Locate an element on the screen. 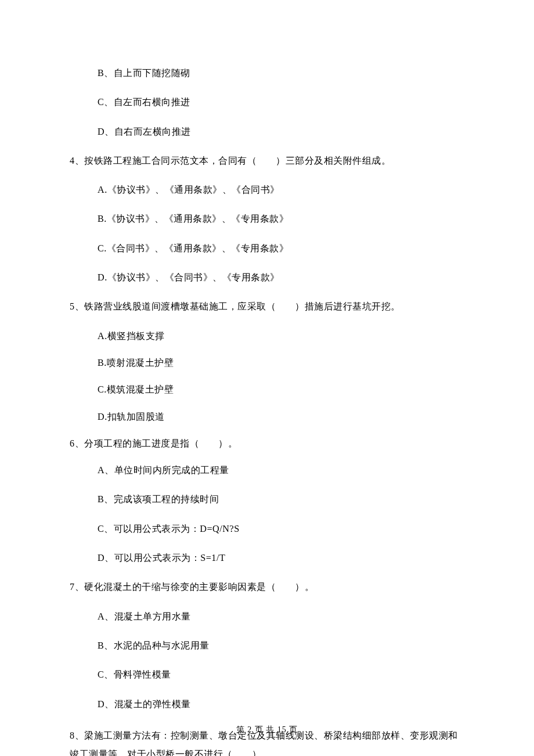 The image size is (534, 756). option-item: D.《协议书》、《合同书》、《专用条款》 is located at coordinates (281, 278).